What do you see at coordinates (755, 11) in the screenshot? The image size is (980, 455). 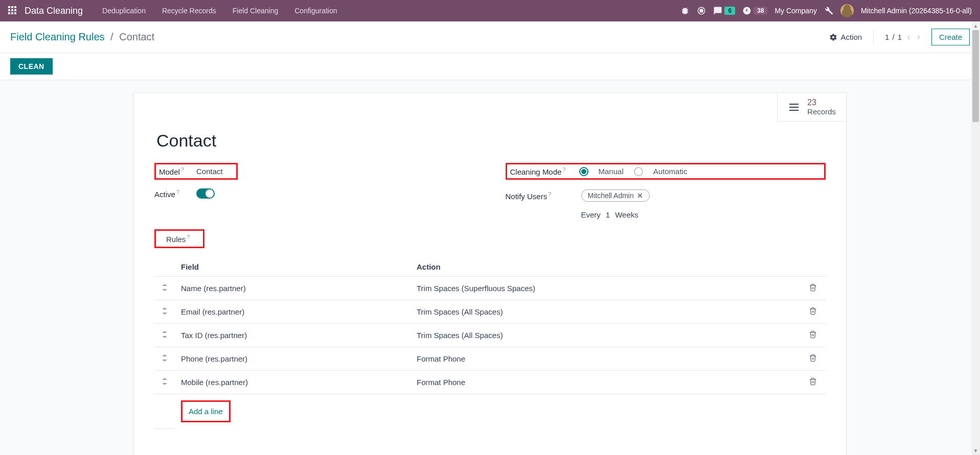 I see `activities-indicator: 38` at bounding box center [755, 11].